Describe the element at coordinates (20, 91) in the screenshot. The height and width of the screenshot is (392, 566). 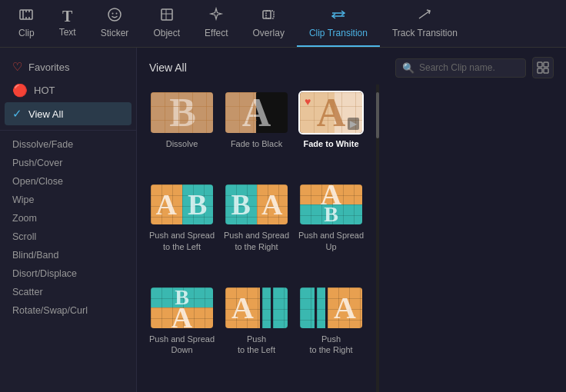
I see `hot-icon: 🔴` at that location.